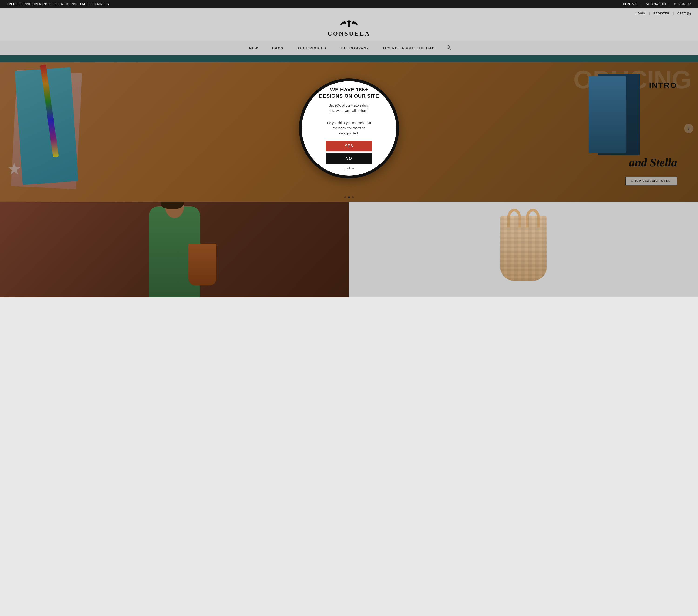 The height and width of the screenshot is (616, 698). I want to click on promo-text: FREE SHIPPING OVER $99 + FREE RETURNS + …, so click(58, 4).